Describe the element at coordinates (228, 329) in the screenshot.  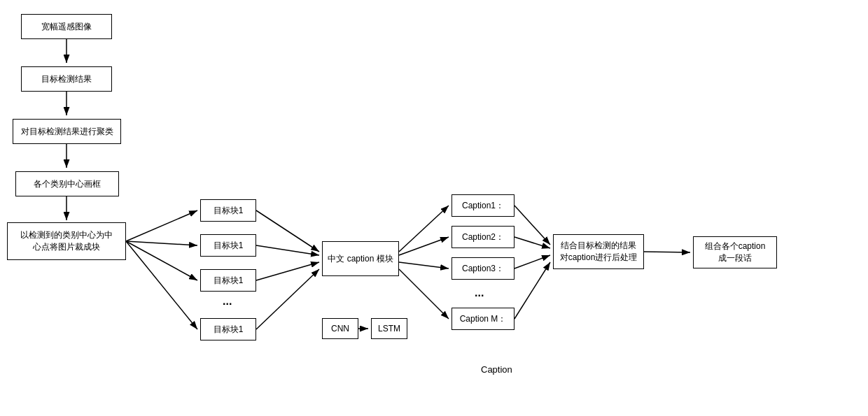
I see `target-block-4: 目标块1` at that location.